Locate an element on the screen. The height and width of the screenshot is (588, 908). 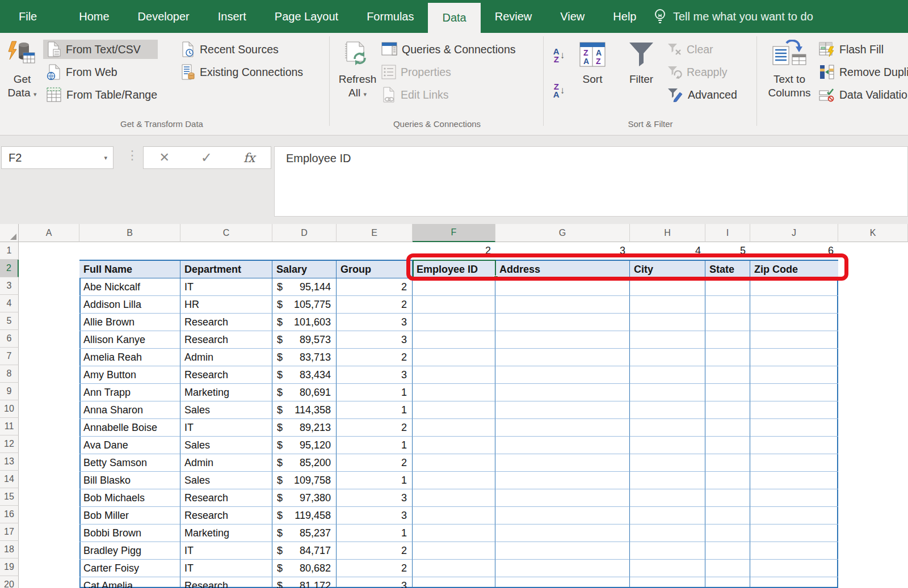
cell-E13: 2 is located at coordinates (375, 463).